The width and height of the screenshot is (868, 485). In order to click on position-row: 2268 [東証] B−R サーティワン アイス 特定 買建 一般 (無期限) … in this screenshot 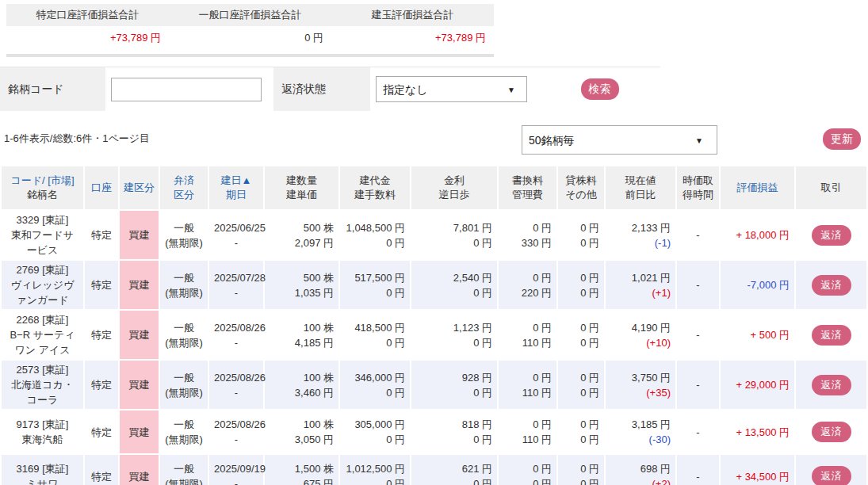, I will do `click(434, 334)`.